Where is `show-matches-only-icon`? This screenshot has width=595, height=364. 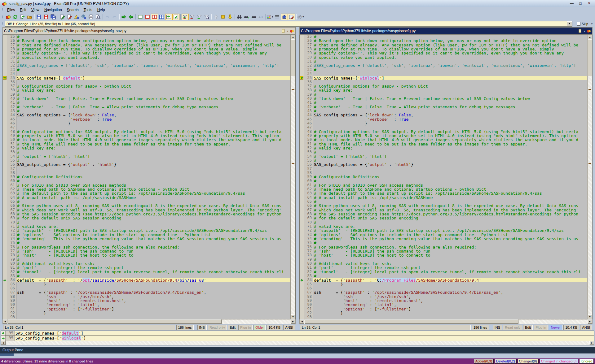 show-matches-only-icon is located at coordinates (200, 17).